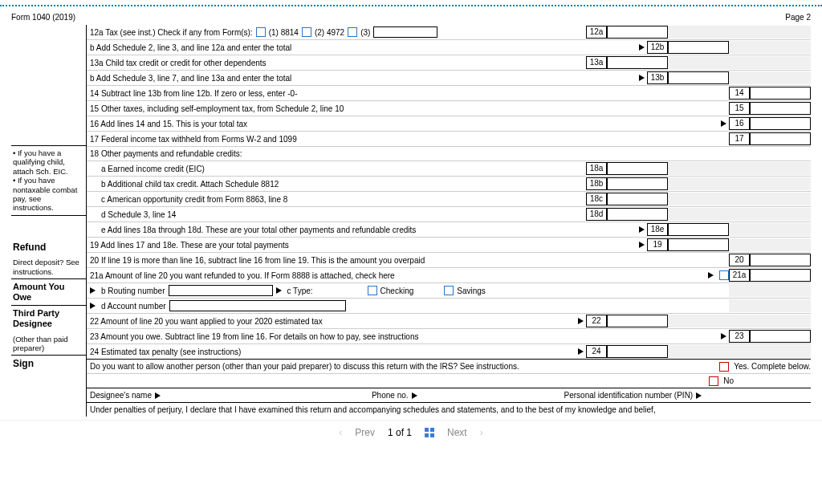 The image size is (822, 504). I want to click on field-routing, so click(221, 291).